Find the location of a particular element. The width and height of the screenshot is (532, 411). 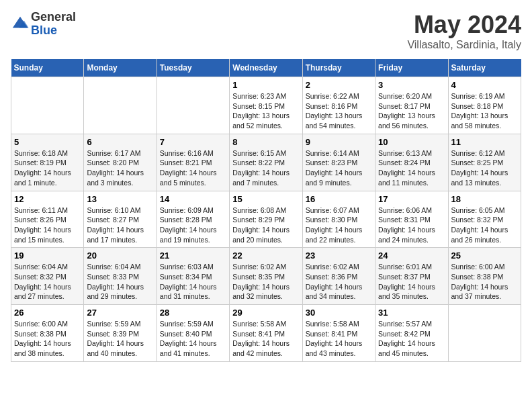

logo-icon is located at coordinates (20, 24).